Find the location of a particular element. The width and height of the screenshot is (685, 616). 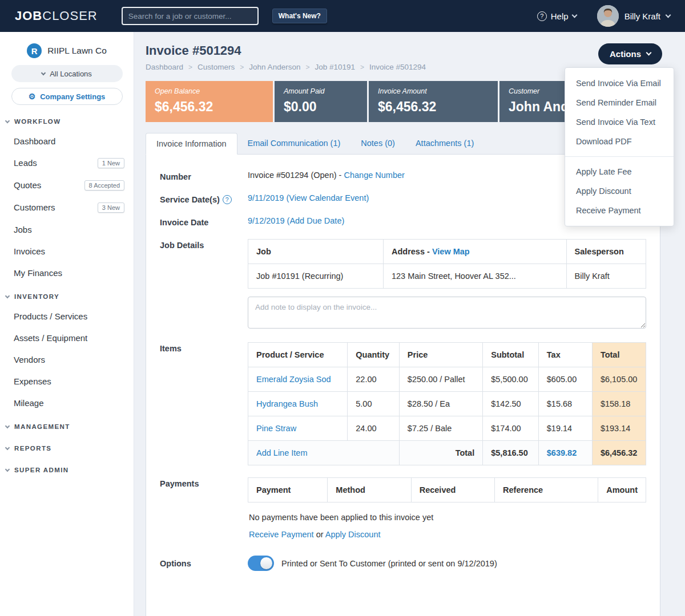

add-due-date-link: (Add Due Date) is located at coordinates (316, 221).